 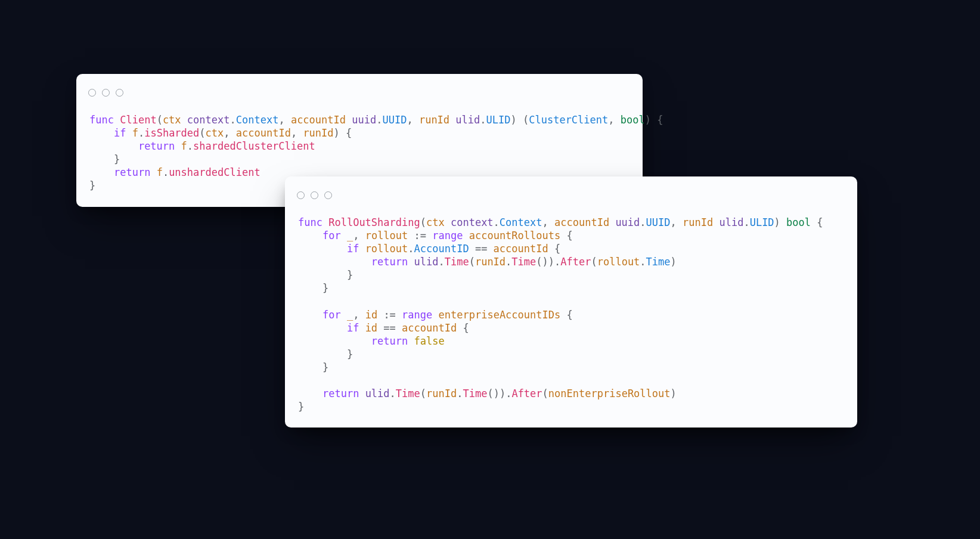 I want to click on type: bool, so click(x=633, y=120).